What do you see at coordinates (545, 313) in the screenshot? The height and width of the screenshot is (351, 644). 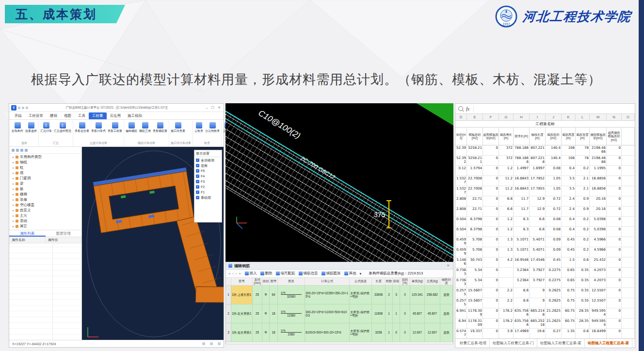 I see `table-row: 6.9411176.3090178.2635.7566665.214821.26…` at bounding box center [545, 313].